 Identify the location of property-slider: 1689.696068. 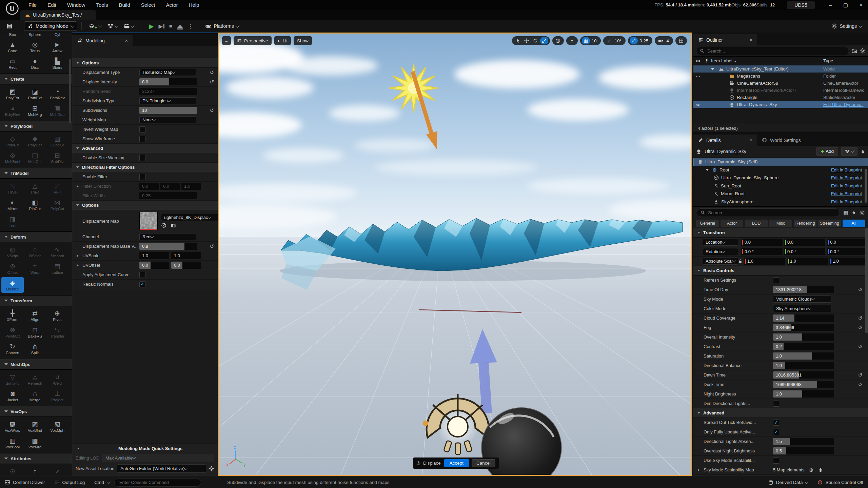
(804, 384).